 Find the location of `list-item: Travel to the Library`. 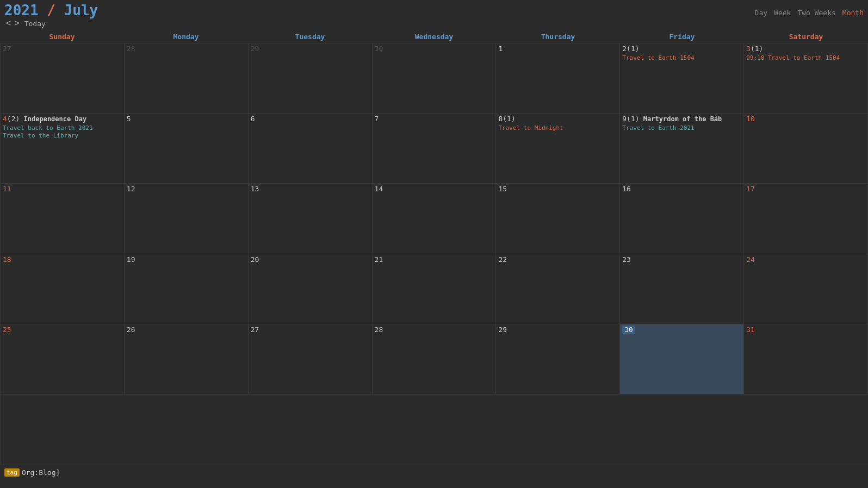

list-item: Travel to the Library is located at coordinates (62, 136).